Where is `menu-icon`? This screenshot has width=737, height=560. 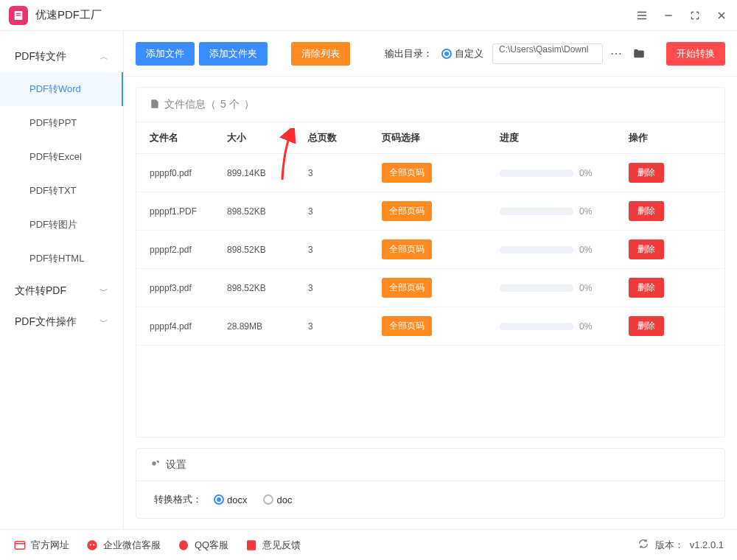 menu-icon is located at coordinates (642, 15).